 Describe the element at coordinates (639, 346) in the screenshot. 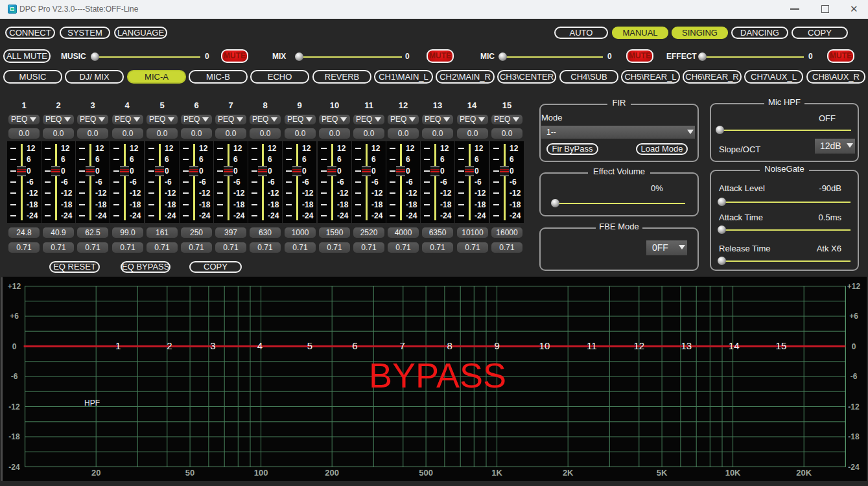

I see `svg-text: 12` at that location.